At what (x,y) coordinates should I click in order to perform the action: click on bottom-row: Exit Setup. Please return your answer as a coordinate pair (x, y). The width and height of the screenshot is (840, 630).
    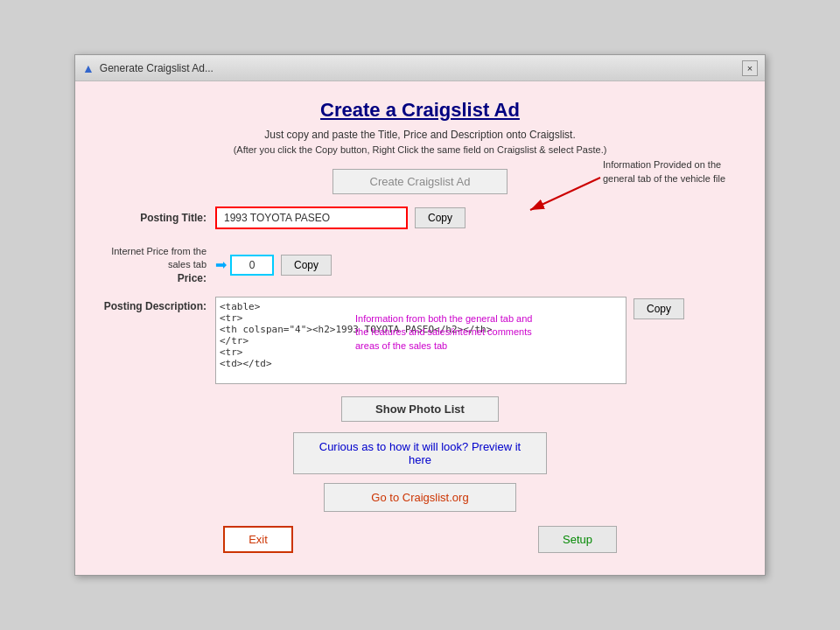
    Looking at the image, I should click on (420, 539).